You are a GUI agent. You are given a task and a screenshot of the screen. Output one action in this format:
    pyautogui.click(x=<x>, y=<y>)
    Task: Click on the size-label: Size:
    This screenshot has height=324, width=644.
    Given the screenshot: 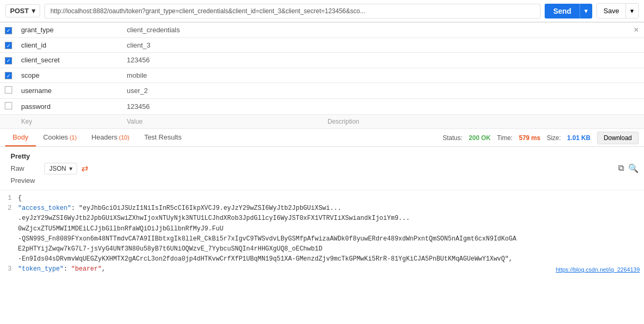 What is the action you would take?
    pyautogui.click(x=554, y=138)
    